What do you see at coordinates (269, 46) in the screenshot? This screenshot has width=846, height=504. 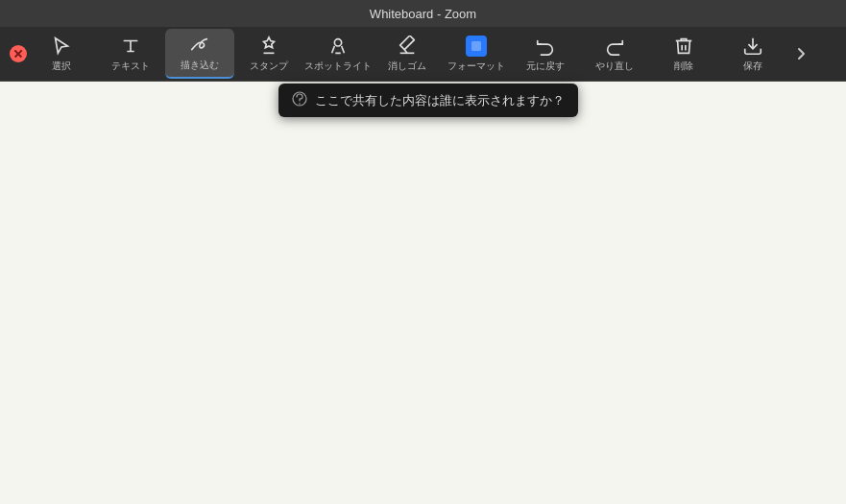 I see `stamp-icon` at bounding box center [269, 46].